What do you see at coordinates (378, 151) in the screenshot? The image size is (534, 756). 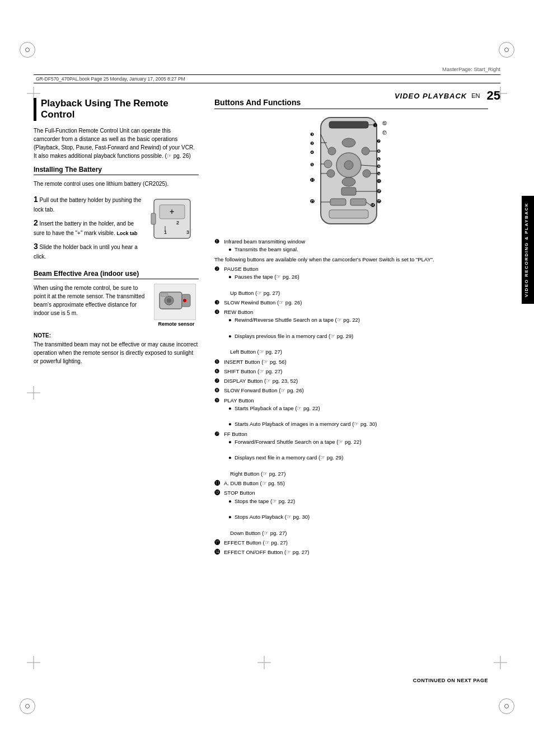 I see `svg-text: ❽` at bounding box center [378, 151].